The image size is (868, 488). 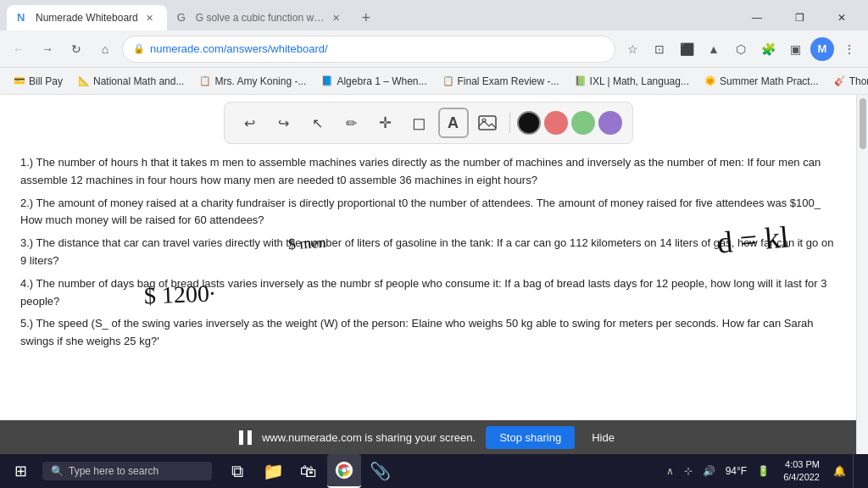 I want to click on tab-favicon-google: G, so click(x=184, y=18).